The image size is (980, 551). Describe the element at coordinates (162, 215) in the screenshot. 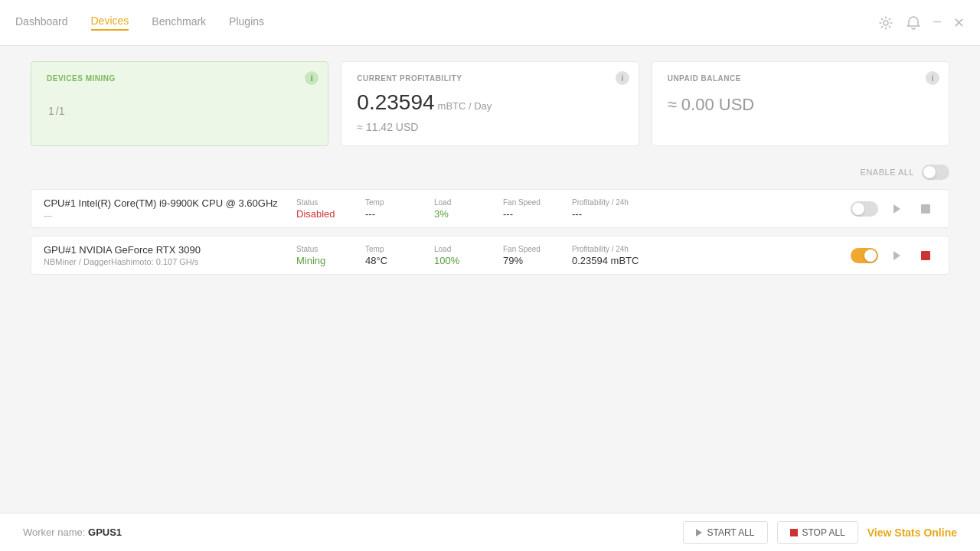

I see `cpu1-sub: ---` at that location.